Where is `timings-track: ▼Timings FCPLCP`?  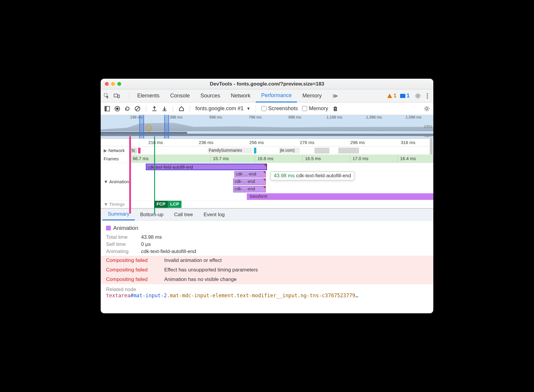 timings-track: ▼Timings FCPLCP is located at coordinates (267, 204).